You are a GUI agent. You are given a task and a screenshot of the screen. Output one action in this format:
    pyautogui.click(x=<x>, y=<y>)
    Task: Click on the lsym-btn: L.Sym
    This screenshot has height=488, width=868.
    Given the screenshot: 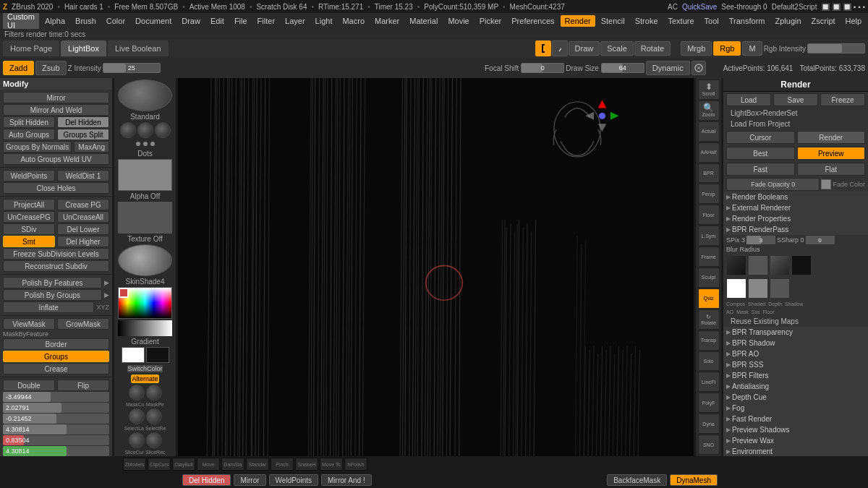 What is the action you would take?
    pyautogui.click(x=709, y=236)
    